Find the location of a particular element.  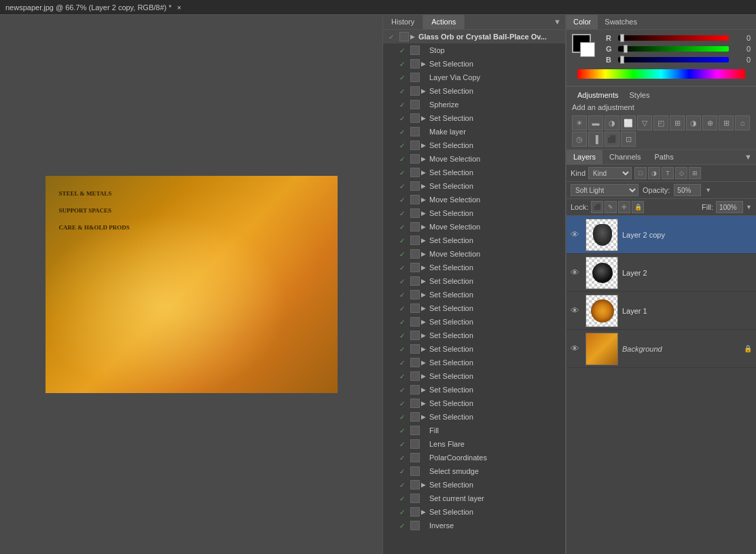

action-item: ✓ ▶ Glass Orb or Crystal Ball-Place Ov..… is located at coordinates (474, 37).